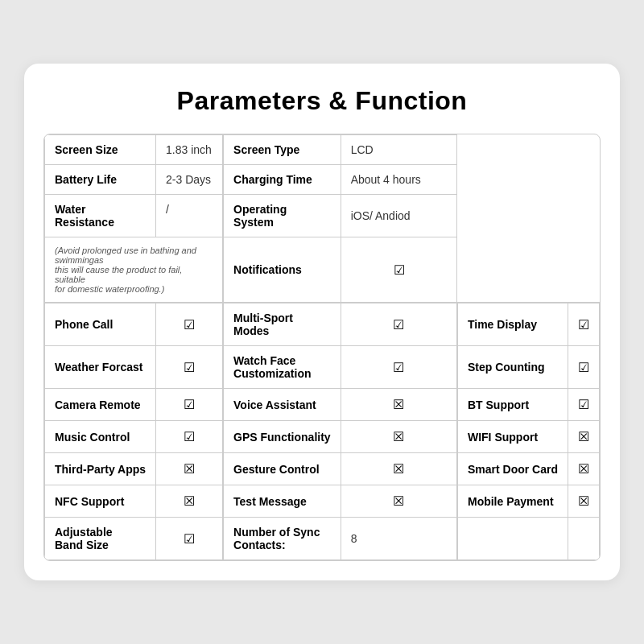 The image size is (644, 644). What do you see at coordinates (399, 539) in the screenshot?
I see `sync-contacts-value: 8` at bounding box center [399, 539].